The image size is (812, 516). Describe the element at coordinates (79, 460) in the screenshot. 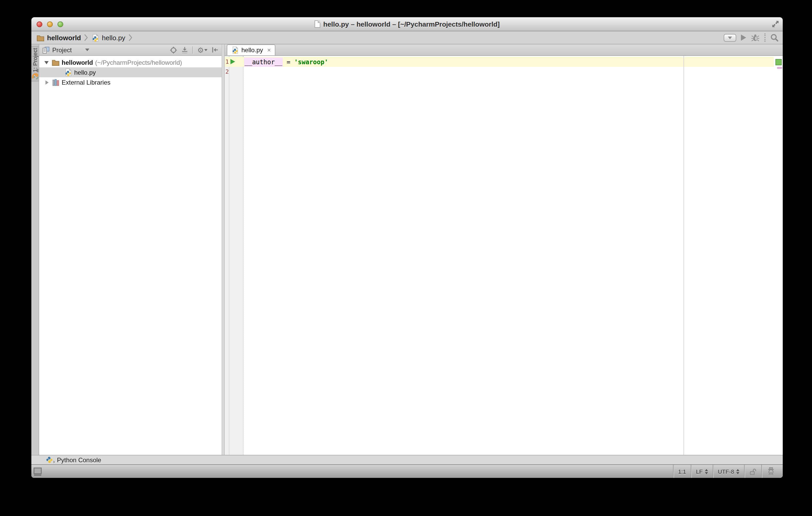

I see `python-console-button: Python Console` at that location.